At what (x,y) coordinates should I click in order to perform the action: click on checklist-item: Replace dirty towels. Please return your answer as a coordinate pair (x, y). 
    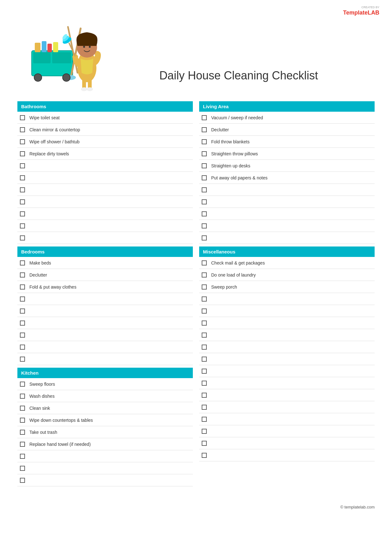
    Looking at the image, I should click on (105, 154).